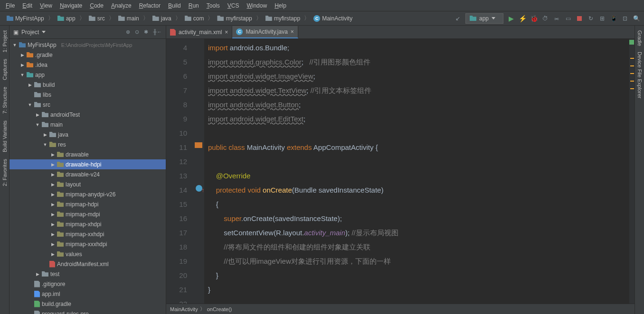 This screenshot has height=314, width=644. What do you see at coordinates (213, 6) in the screenshot?
I see `menu-tools: Tools` at bounding box center [213, 6].